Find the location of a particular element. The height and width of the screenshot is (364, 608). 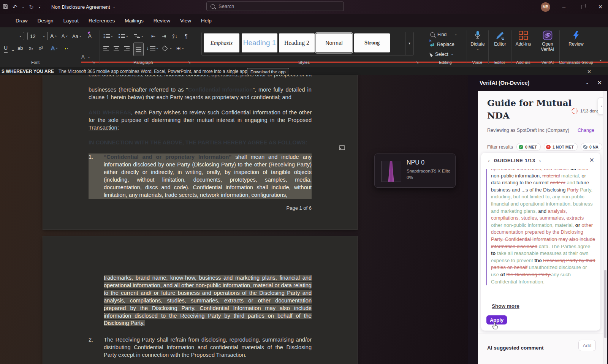

tab-layout: Layout is located at coordinates (71, 21).